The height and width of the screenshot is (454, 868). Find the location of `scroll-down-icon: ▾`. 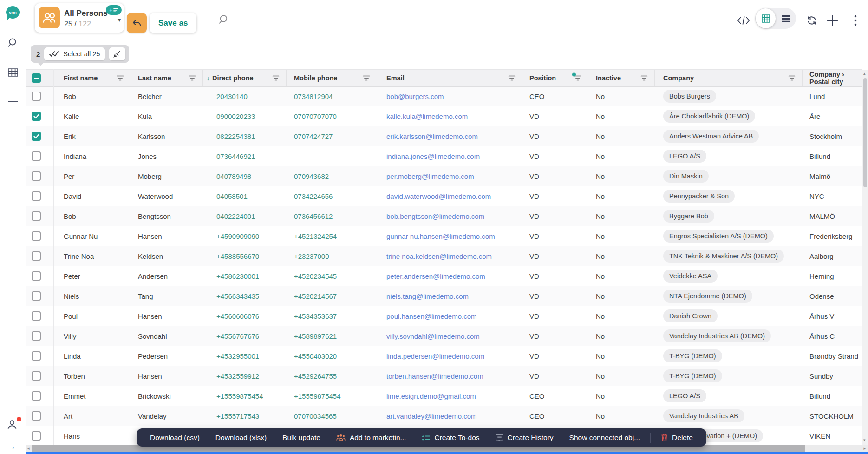

scroll-down-icon: ▾ is located at coordinates (865, 440).